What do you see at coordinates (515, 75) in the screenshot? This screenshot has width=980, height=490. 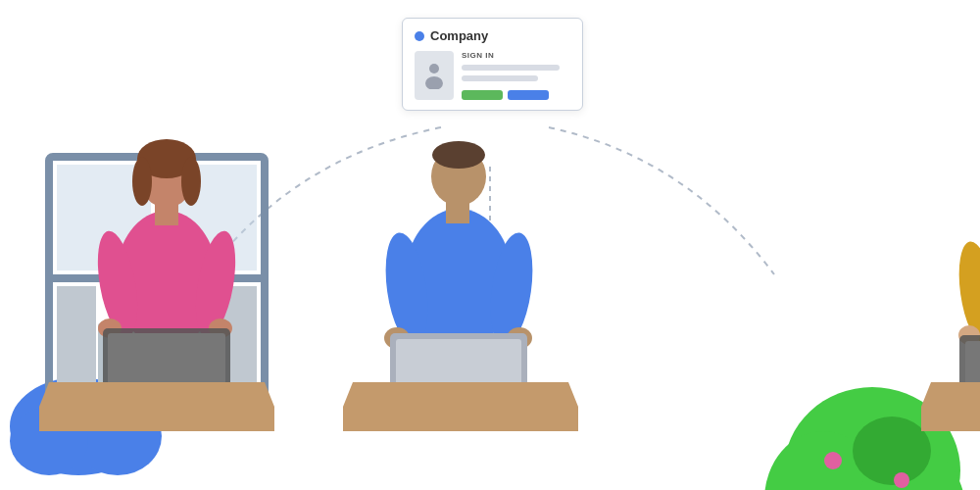 I see `card-fields: SIGN IN` at bounding box center [515, 75].